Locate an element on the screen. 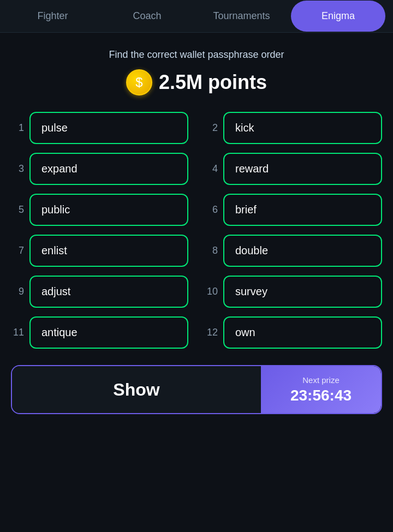  word-row: 9adjust is located at coordinates (99, 291).